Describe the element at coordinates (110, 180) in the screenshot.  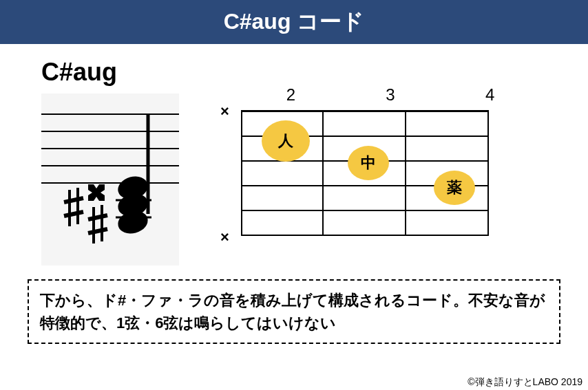
I see `music-staff` at that location.